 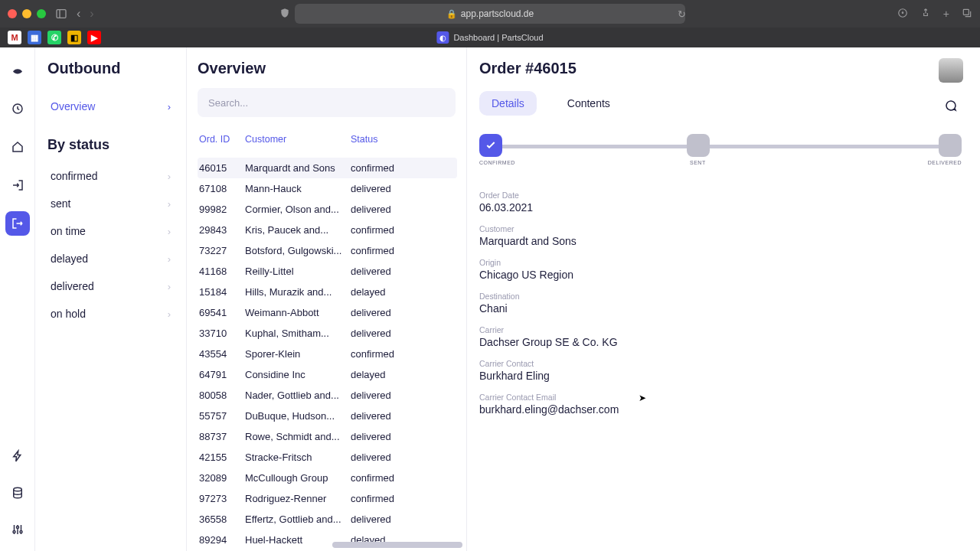 I want to click on sidebar-item-label: Overview, so click(x=73, y=106).